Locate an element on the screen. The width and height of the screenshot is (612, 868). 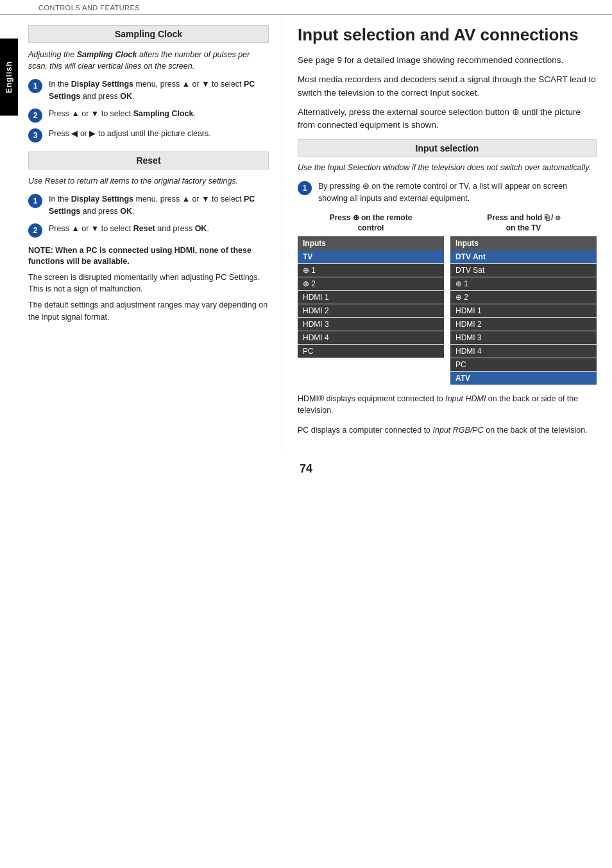
table-tv: Press and hold ⎗ / ⊕on the TV Inputs DTV… is located at coordinates (523, 299).